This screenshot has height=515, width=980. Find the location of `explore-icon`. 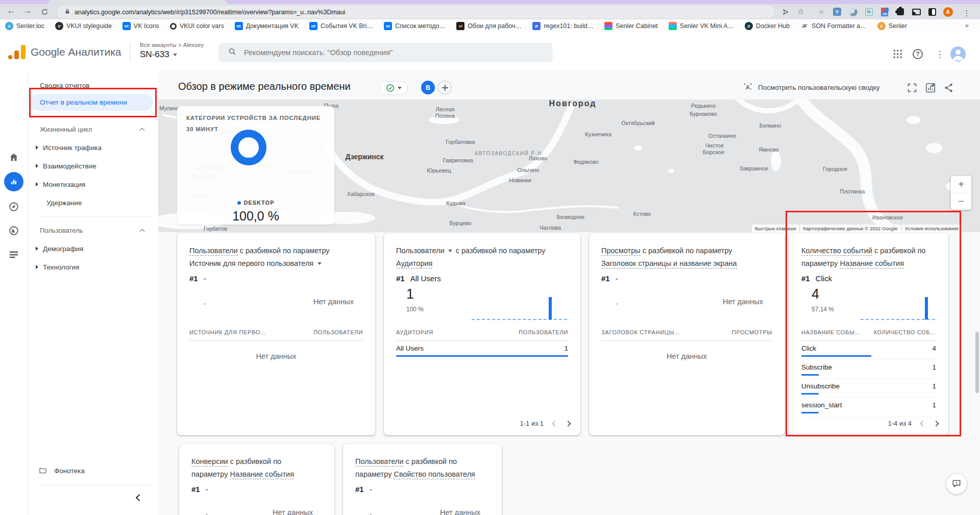

explore-icon is located at coordinates (14, 207).